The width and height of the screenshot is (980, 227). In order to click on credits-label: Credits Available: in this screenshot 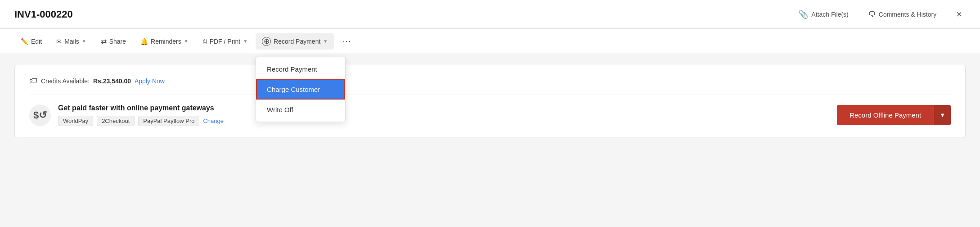, I will do `click(65, 81)`.